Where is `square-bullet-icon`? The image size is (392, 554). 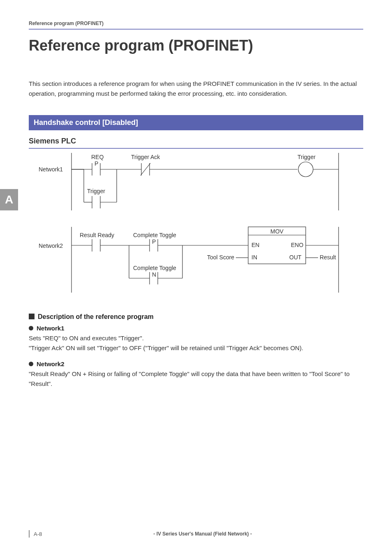 square-bullet-icon is located at coordinates (32, 316).